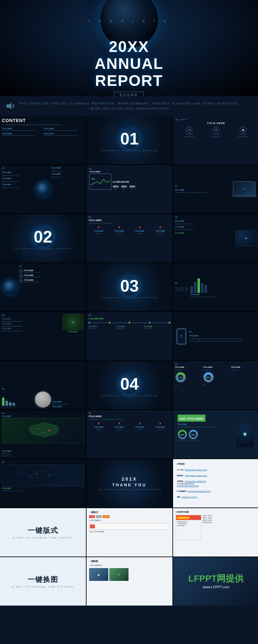 Image resolution: width=258 pixels, height=644 pixels. I want to click on slide-04-world-map: 04 TITLE HERE Template text here for ann…, so click(43, 483).